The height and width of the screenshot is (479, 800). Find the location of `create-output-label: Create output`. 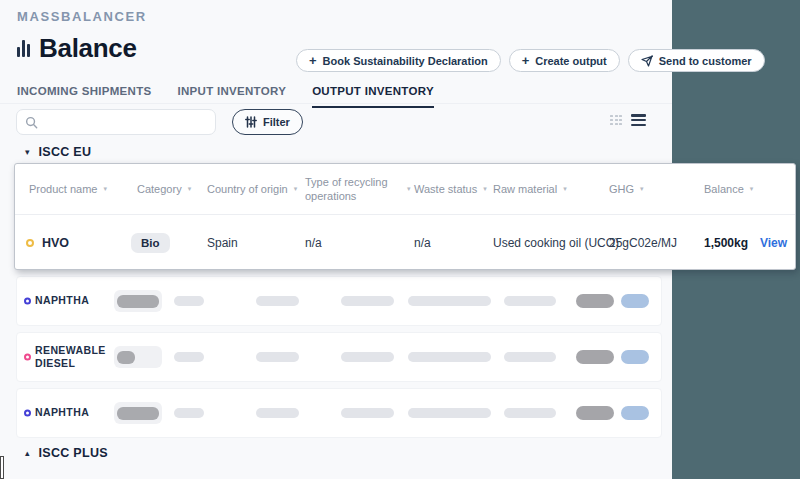

create-output-label: Create output is located at coordinates (571, 61).